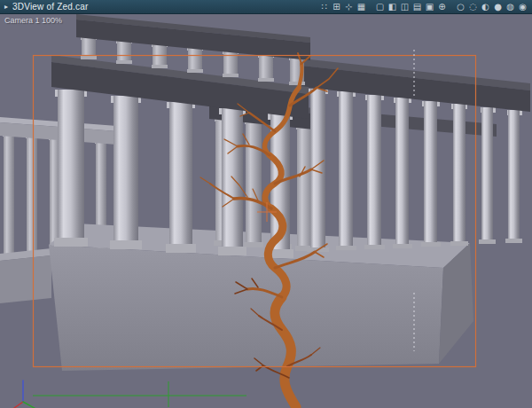 This screenshot has height=408, width=532. What do you see at coordinates (473, 7) in the screenshot?
I see `dashed-sphere-icon: ◌` at bounding box center [473, 7].